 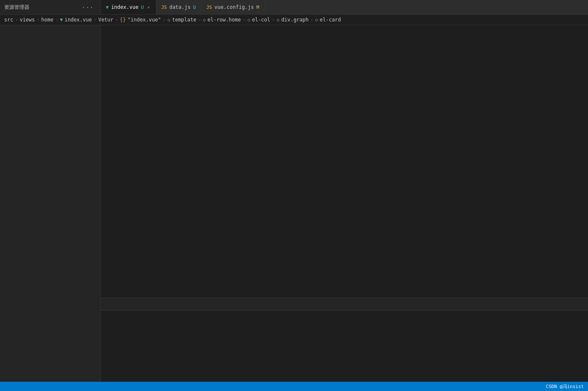 What do you see at coordinates (149, 8) in the screenshot?
I see `index-vue-tab-close: ×` at bounding box center [149, 8].